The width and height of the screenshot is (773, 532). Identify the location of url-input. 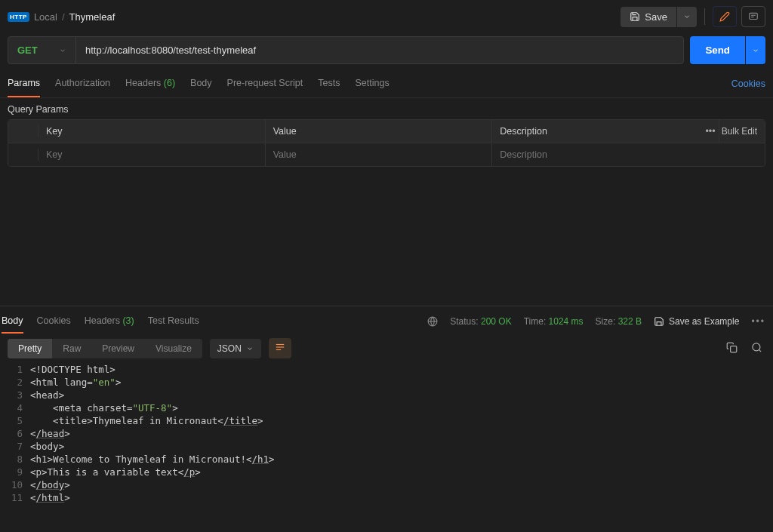
(380, 50).